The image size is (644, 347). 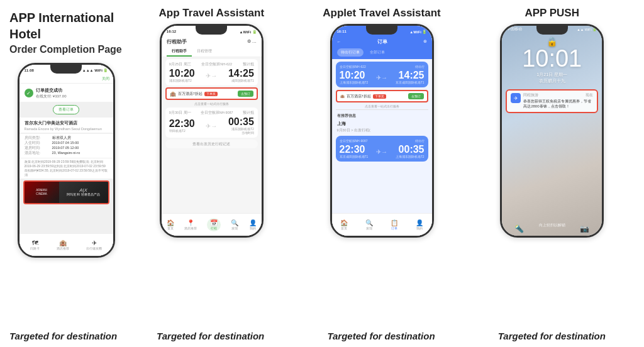 What do you see at coordinates (83, 195) in the screenshot?
I see `phone1-ad-brand: 阿玛尼 和 轻奢星品产品` at bounding box center [83, 195].